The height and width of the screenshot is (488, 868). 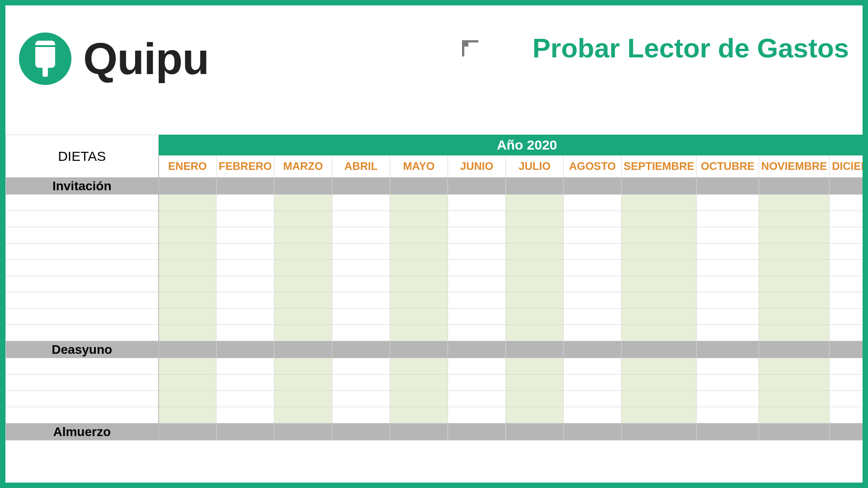 What do you see at coordinates (691, 48) in the screenshot?
I see `cta-link: Probar Lector de Gastos` at bounding box center [691, 48].